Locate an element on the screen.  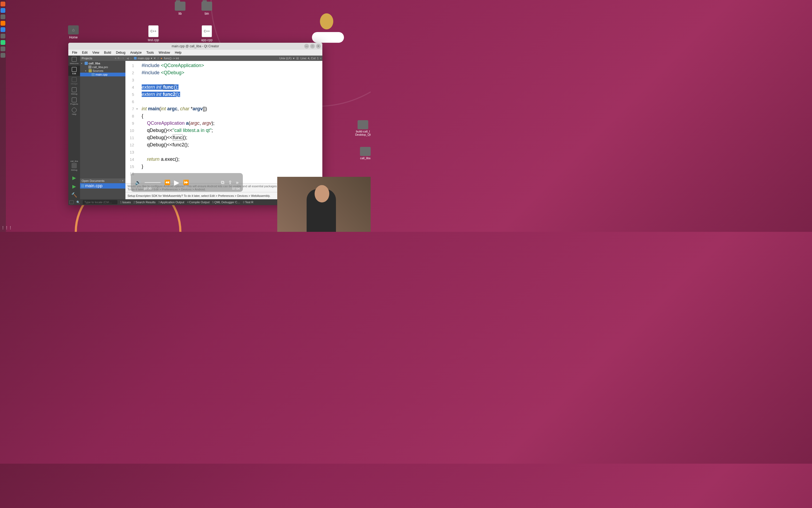
cpp-file-icon is located at coordinates (83, 186).